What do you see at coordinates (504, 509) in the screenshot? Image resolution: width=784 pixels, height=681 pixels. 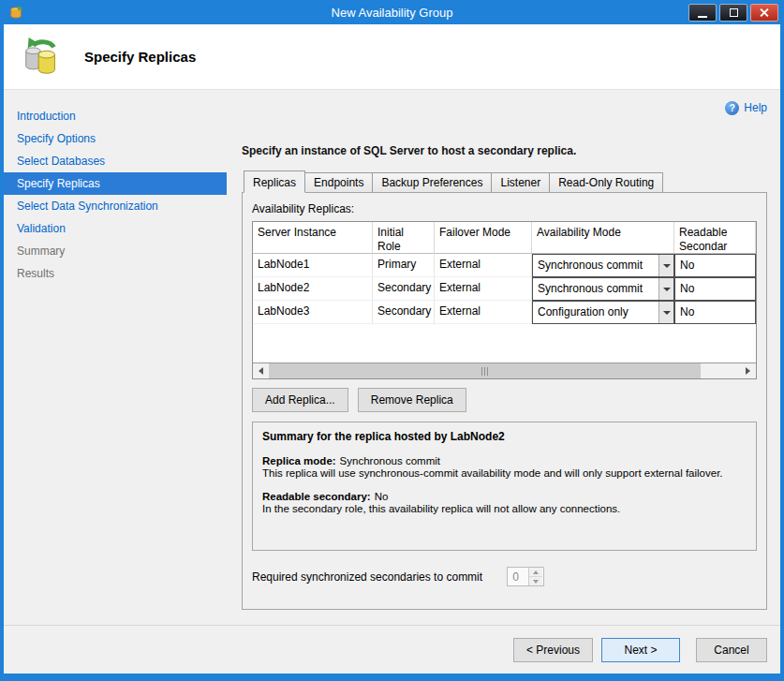 I see `readable-secondary-description: In the secondary role, this availability…` at bounding box center [504, 509].